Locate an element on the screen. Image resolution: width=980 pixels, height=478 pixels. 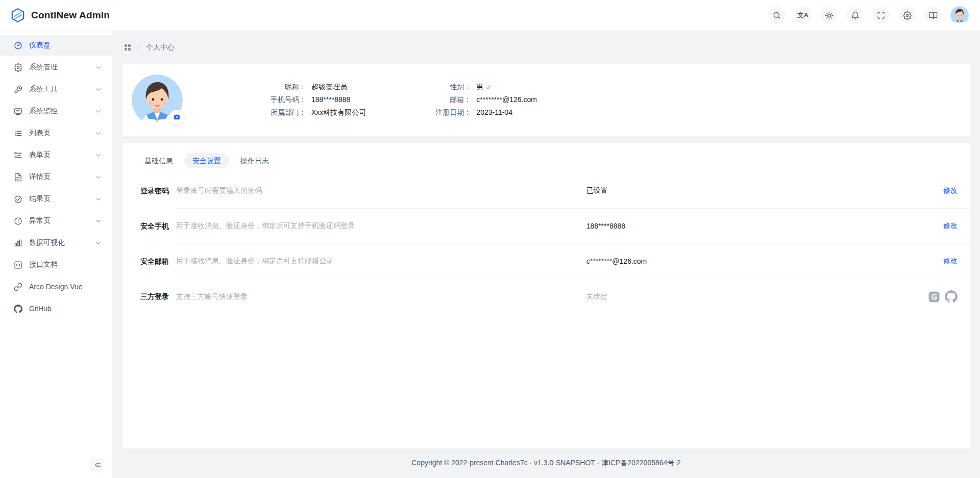
sidebar-item-label: Arco Design Vue is located at coordinates (56, 287).